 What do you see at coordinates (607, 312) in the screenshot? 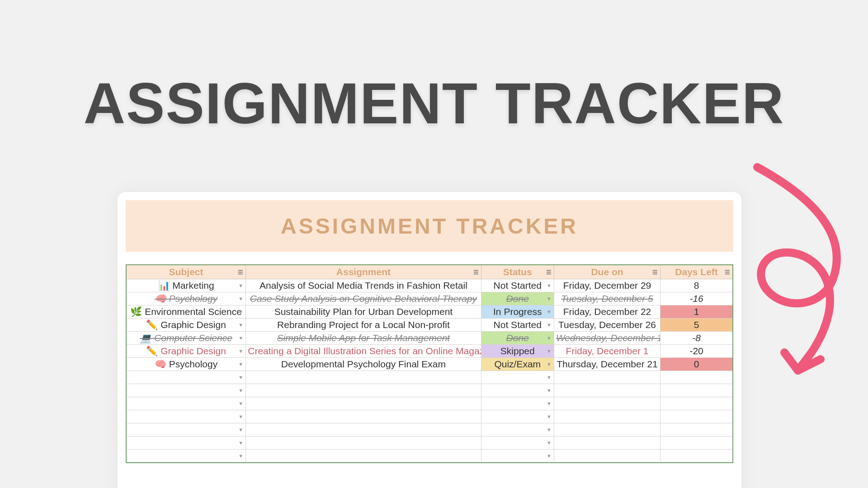
I see `cell-due: Friday, December 22` at bounding box center [607, 312].